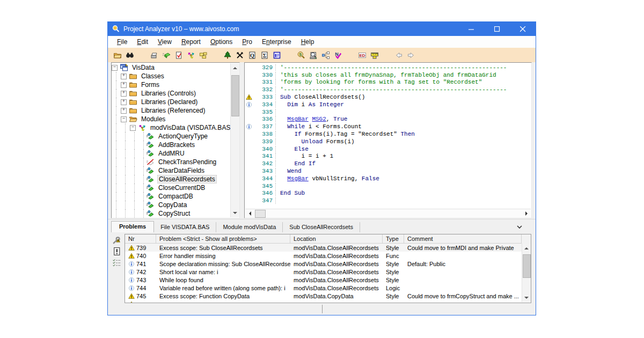  I want to click on problem-report-icon, so click(117, 253).